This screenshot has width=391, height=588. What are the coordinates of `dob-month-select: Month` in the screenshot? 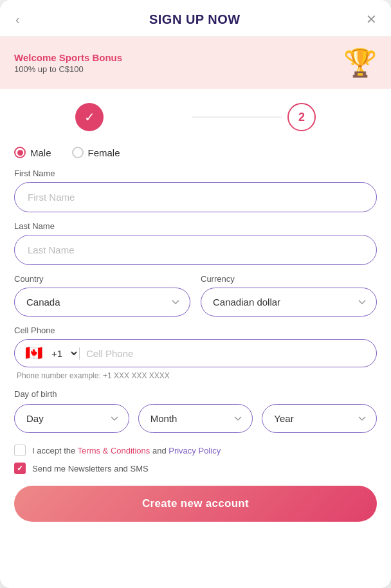 It's located at (196, 418).